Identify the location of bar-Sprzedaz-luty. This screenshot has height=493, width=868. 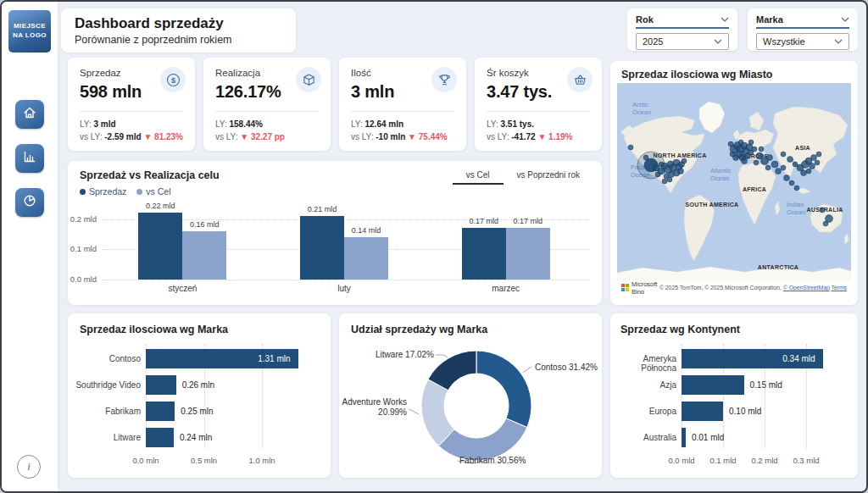
(322, 247).